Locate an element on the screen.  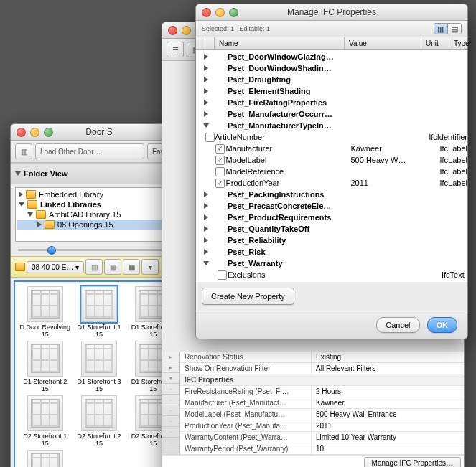
library-item: D2 Storefront 1 15 is located at coordinates (45, 421).